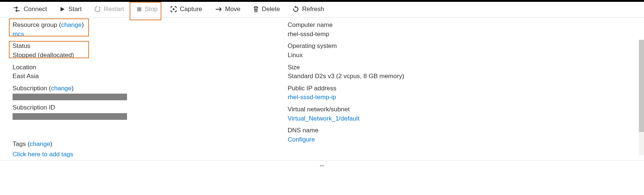  I want to click on move-button: Move, so click(228, 9).